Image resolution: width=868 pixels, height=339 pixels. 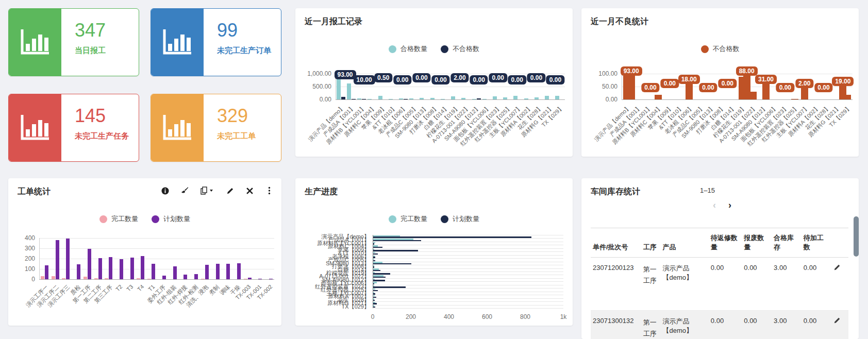 I want to click on y-axis-tick: 100, so click(x=22, y=269).